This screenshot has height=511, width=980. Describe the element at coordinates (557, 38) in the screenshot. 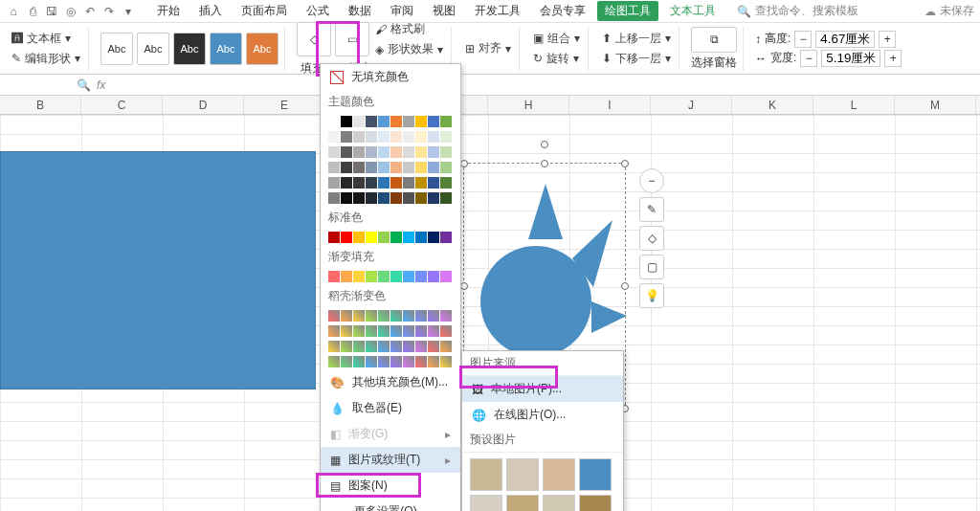

I see `group-button: ▣组合▾` at that location.